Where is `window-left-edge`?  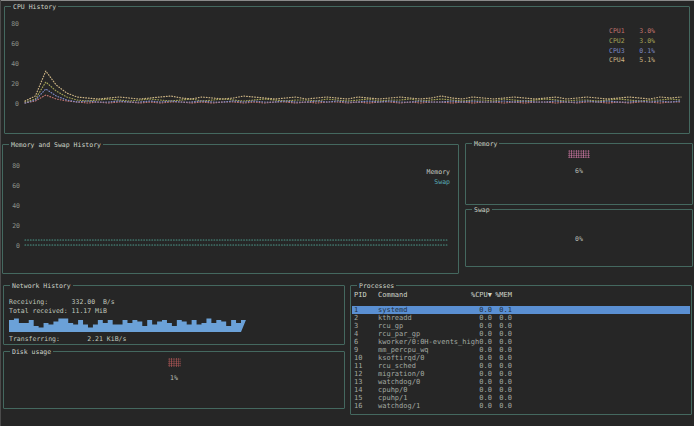 window-left-edge is located at coordinates (0, 213).